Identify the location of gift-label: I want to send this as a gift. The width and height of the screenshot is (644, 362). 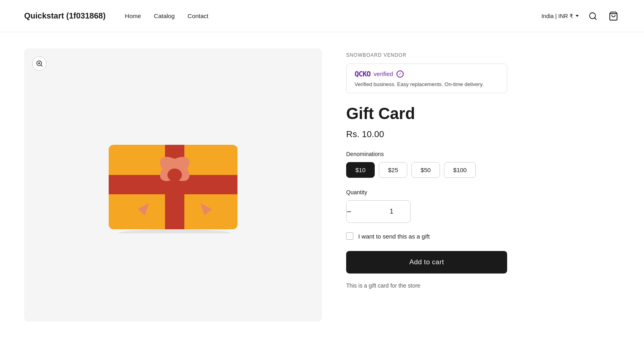
(394, 237).